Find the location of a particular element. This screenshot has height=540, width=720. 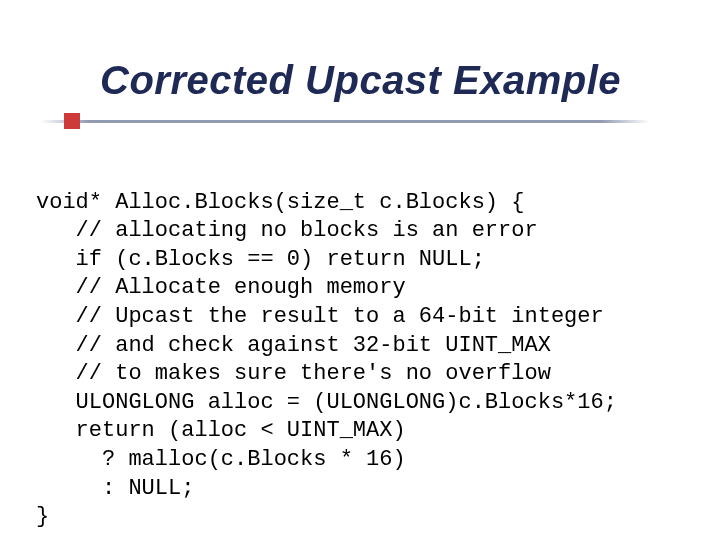

code-line: ? malloc(c.Blocks * 16) is located at coordinates (221, 460).